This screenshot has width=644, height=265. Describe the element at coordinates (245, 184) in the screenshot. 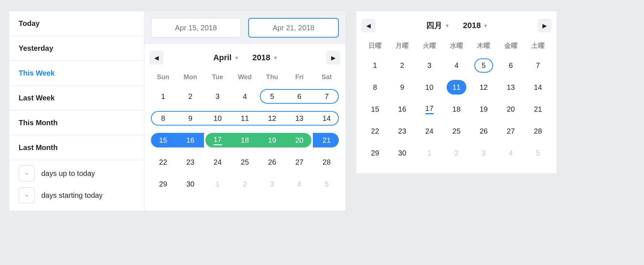

I see `day-number: 2` at that location.